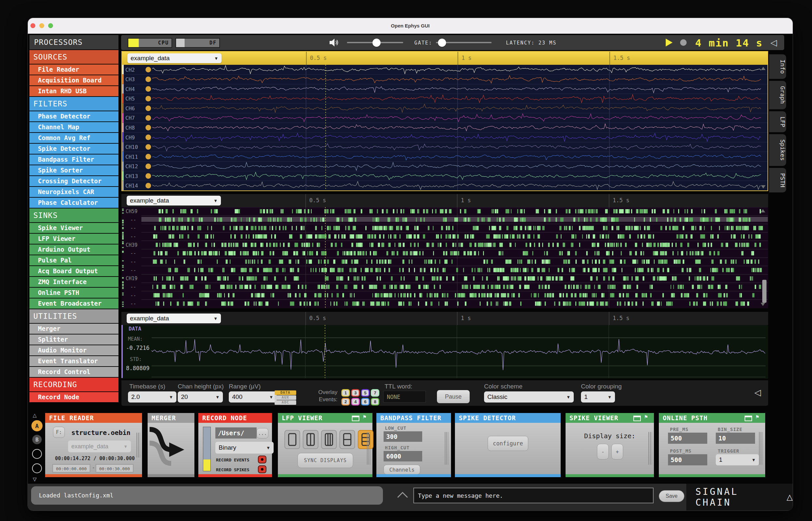  Describe the element at coordinates (74, 181) in the screenshot. I see `processor-item-crossing-detector: Crossing Detector` at that location.